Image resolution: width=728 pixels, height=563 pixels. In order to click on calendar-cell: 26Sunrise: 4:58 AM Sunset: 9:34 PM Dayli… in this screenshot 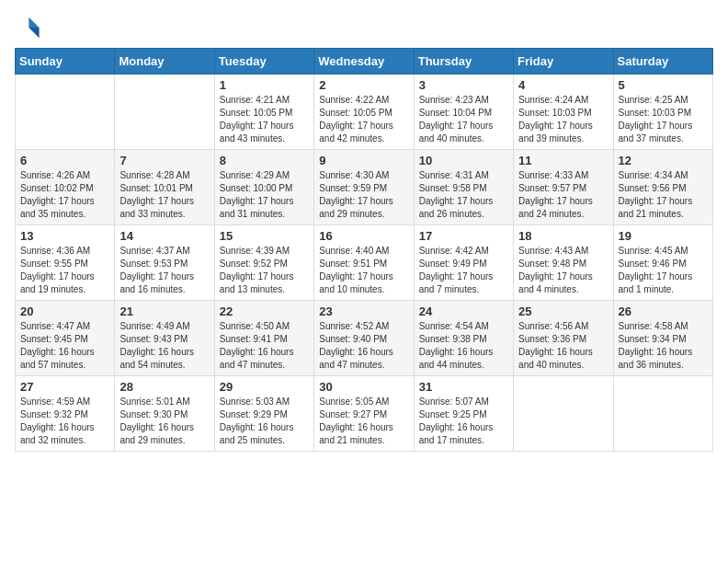, I will do `click(663, 339)`.